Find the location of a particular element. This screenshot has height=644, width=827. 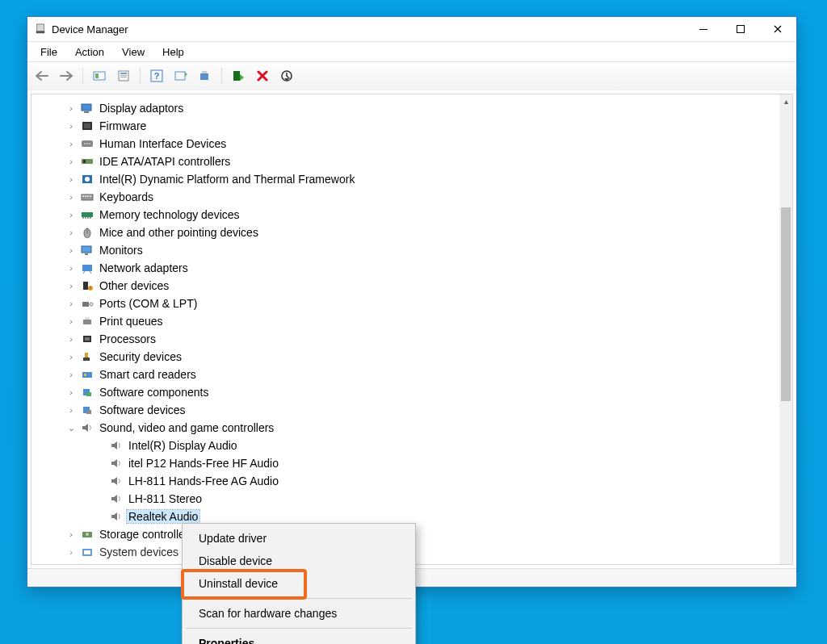

tree-node: ›Software devices is located at coordinates (412, 410).